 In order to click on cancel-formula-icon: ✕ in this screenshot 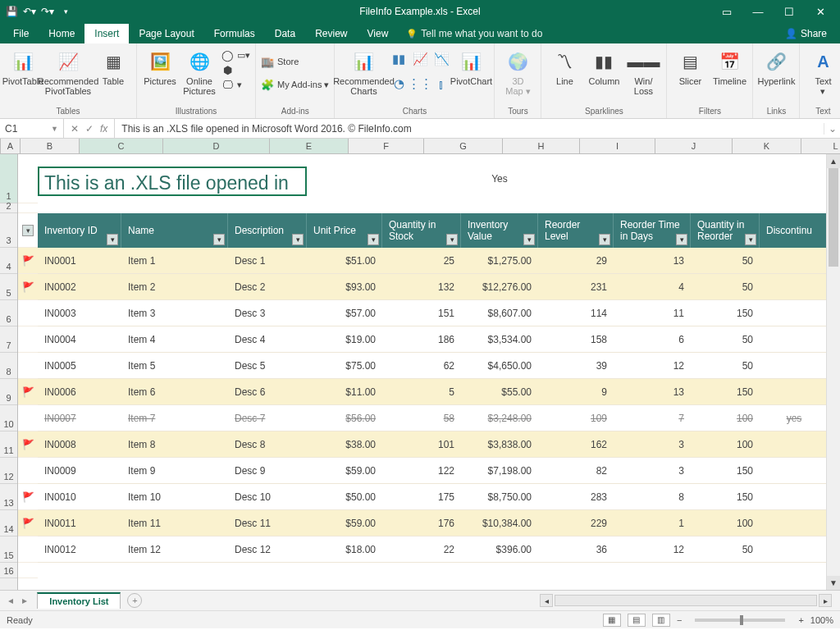, I will do `click(75, 129)`.